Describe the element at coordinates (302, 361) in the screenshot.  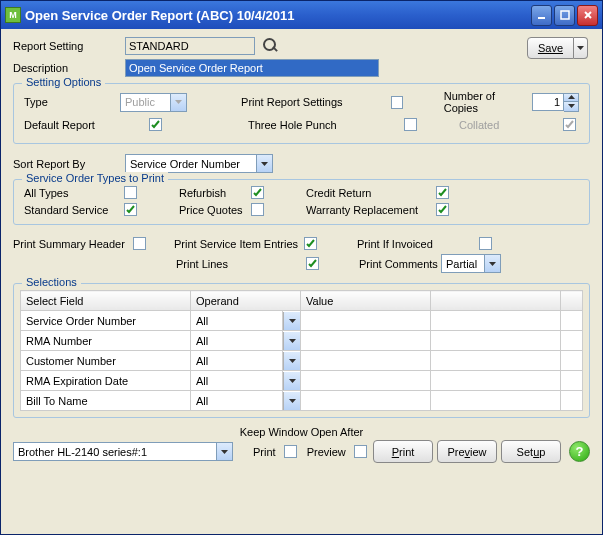
I see `table-row: Customer NumberAll` at that location.